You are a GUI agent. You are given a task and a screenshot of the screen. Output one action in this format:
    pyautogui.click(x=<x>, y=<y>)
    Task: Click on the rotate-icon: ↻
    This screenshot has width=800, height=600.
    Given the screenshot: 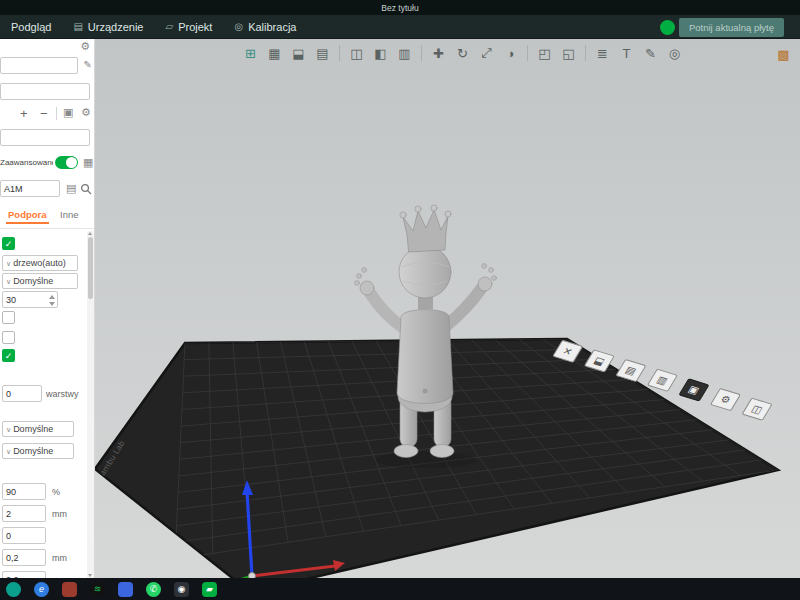 What is the action you would take?
    pyautogui.click(x=462, y=53)
    